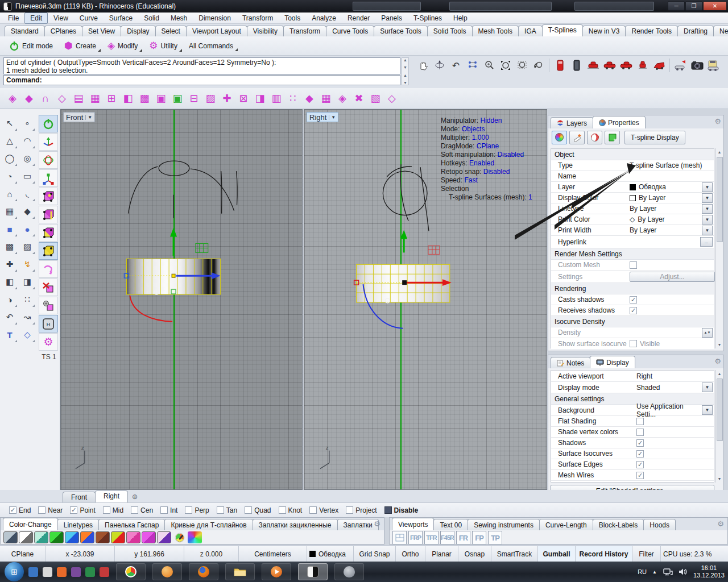  I want to click on viewport-layout-split-icon, so click(399, 538).